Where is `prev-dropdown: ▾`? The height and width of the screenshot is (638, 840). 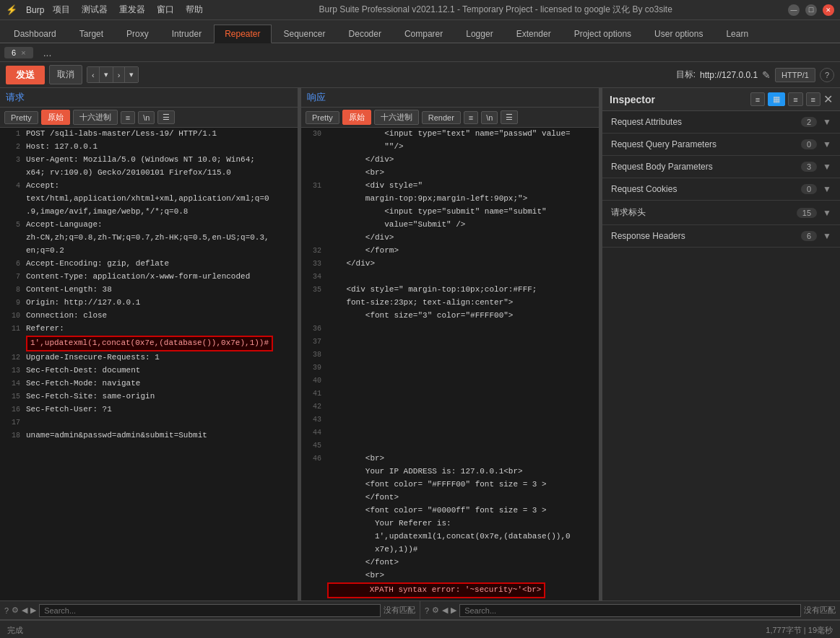 prev-dropdown: ▾ is located at coordinates (107, 75).